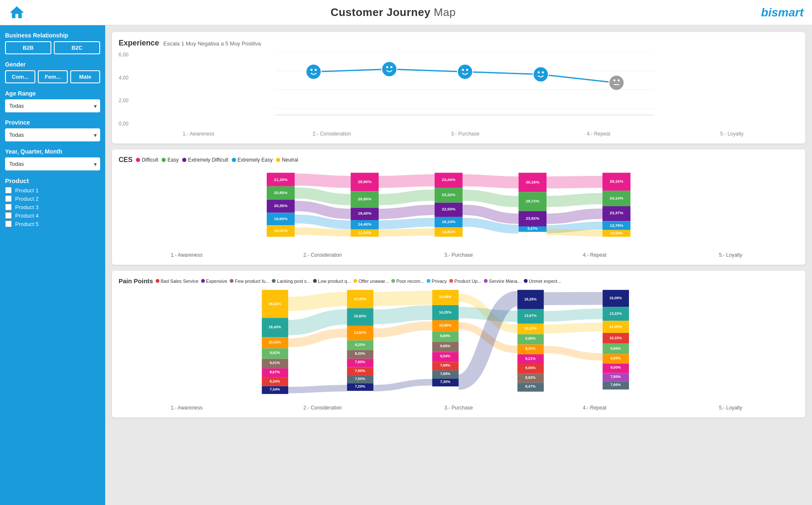 Image resolution: width=812 pixels, height=505 pixels. I want to click on svg-text: 9,92%, so click(275, 353).